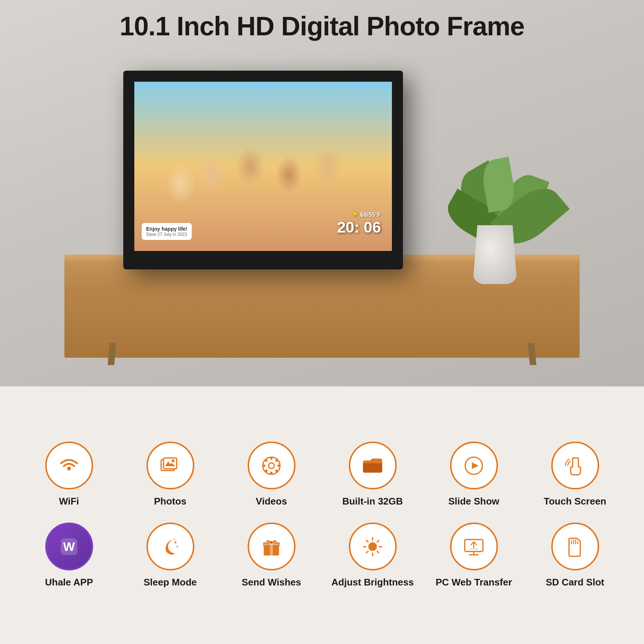 The image size is (644, 644). What do you see at coordinates (272, 502) in the screenshot?
I see `videos-label: Videos` at bounding box center [272, 502].